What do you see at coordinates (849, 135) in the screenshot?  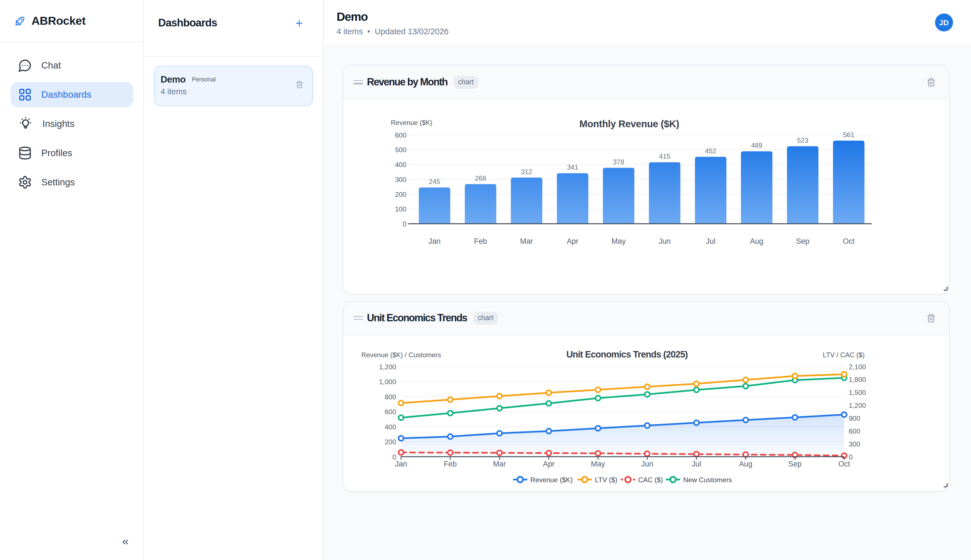 I see `svg-text: 561` at bounding box center [849, 135].